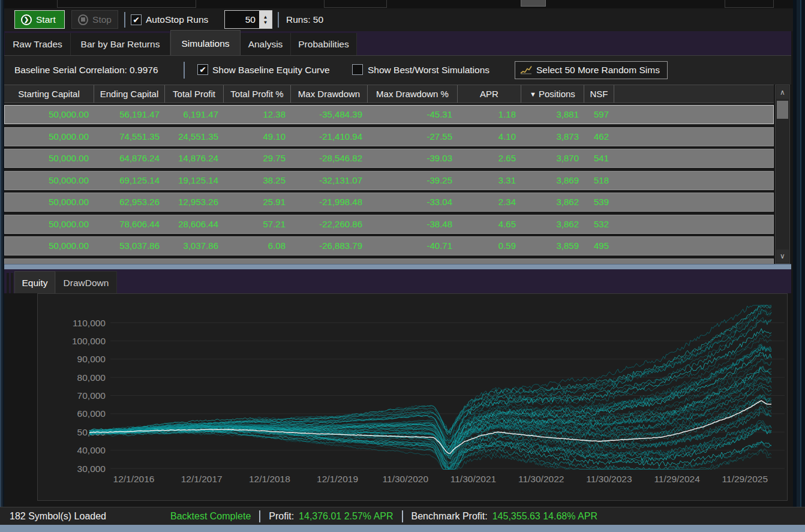 The image size is (805, 532). What do you see at coordinates (330, 158) in the screenshot?
I see `table-cell: -28,546.82` at bounding box center [330, 158].